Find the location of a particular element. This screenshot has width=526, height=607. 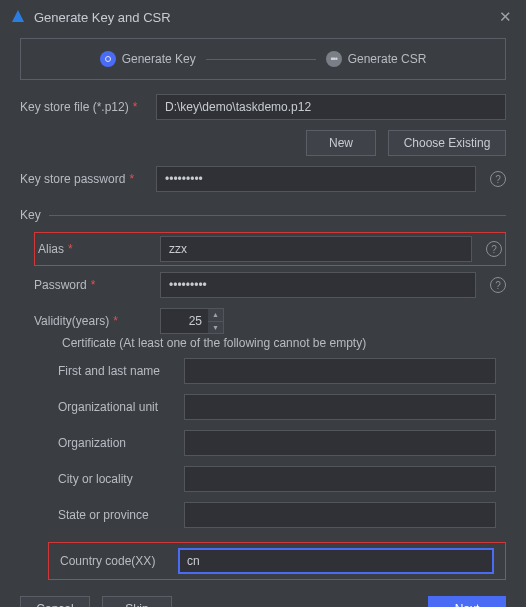

key-section-header: Key is located at coordinates (263, 215).